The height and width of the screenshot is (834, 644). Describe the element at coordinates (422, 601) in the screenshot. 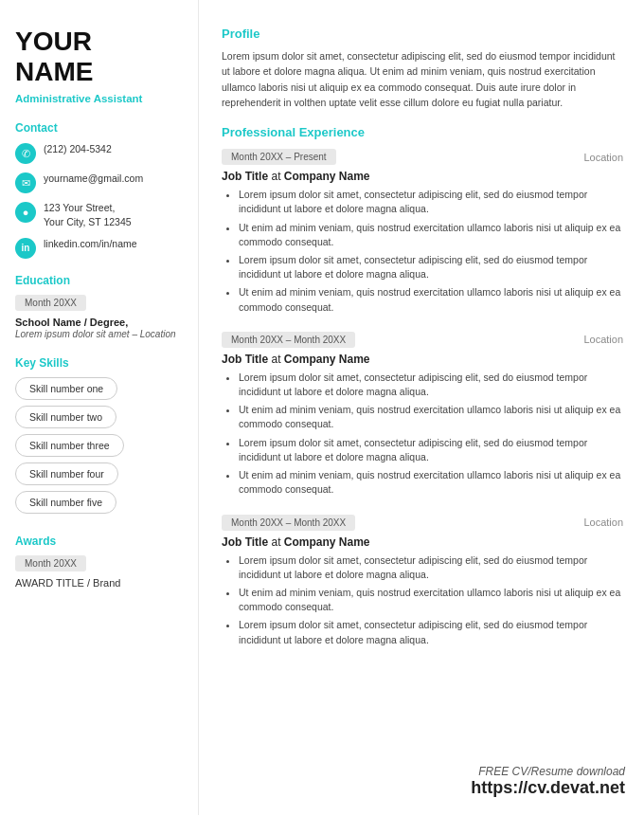

I see `exp-bullets-3: Lorem ipsum dolor sit amet, consectetur …` at that location.